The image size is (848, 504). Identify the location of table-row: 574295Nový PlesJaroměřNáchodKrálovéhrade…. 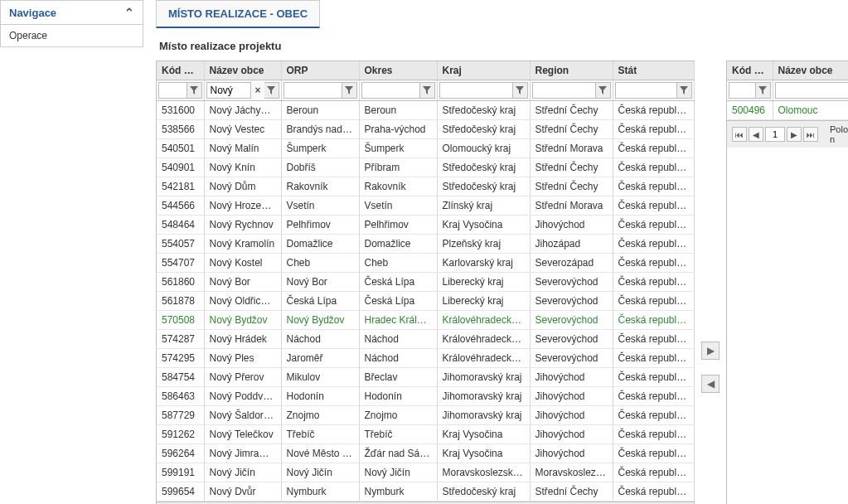
(425, 358).